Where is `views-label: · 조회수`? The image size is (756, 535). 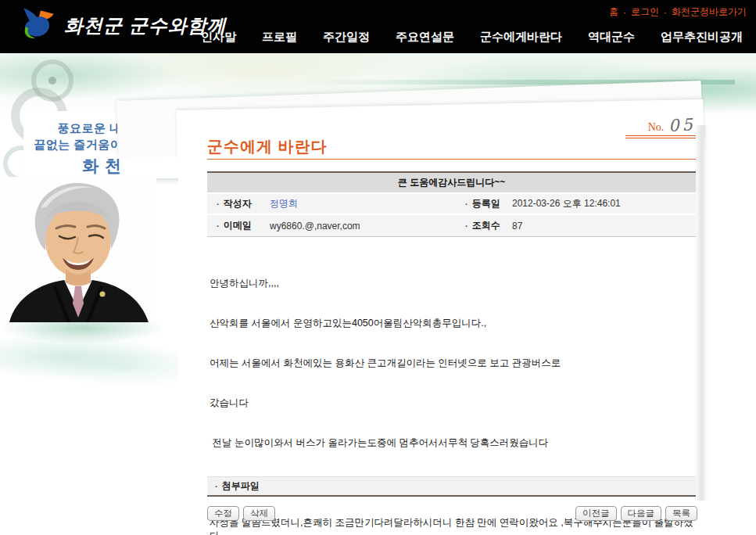 views-label: · 조회수 is located at coordinates (489, 225).